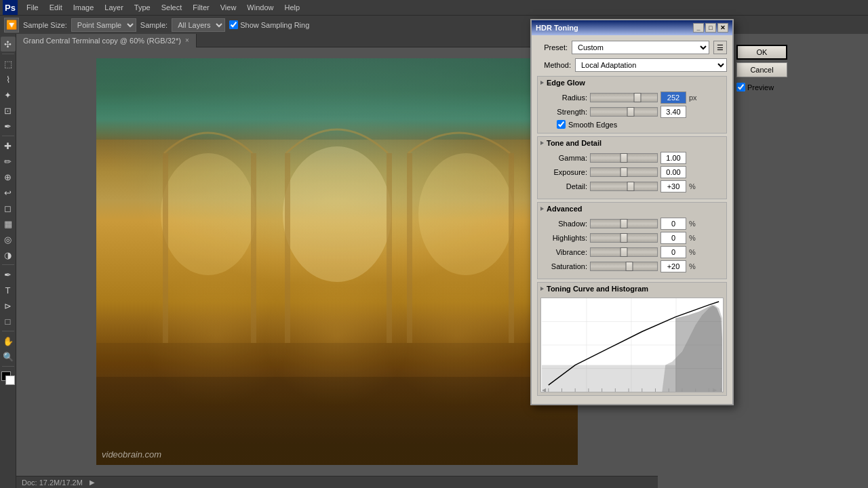 This screenshot has height=488, width=868. What do you see at coordinates (8, 357) in the screenshot?
I see `zoom-tool: 🔍` at bounding box center [8, 357].